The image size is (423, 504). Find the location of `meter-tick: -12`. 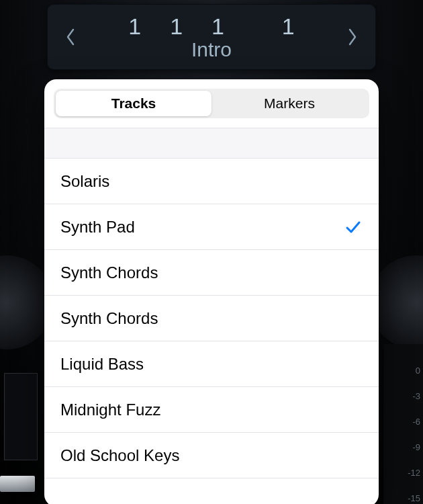

meter-tick: -12 is located at coordinates (410, 473).